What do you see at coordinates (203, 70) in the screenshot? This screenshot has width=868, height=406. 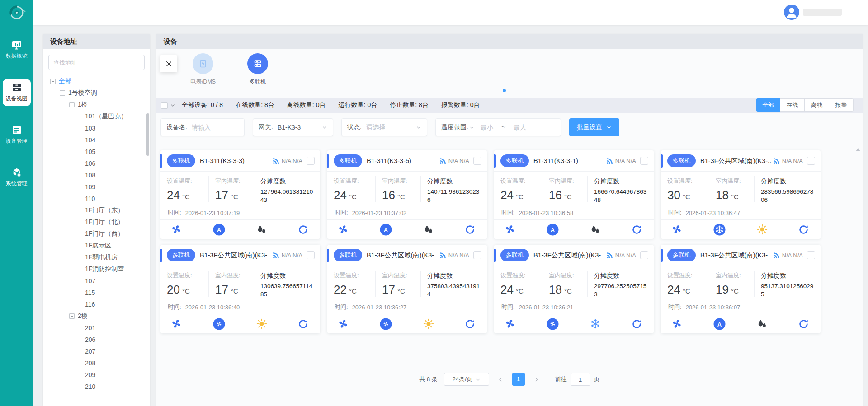 I see `device-type-meter: 电表/DMS` at bounding box center [203, 70].